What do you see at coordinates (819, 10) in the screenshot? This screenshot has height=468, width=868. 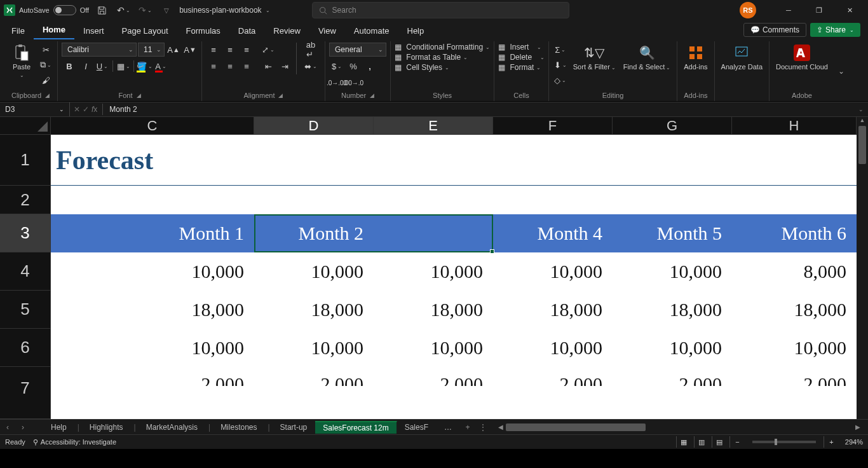 I see `maximize-button: ❐` at bounding box center [819, 10].